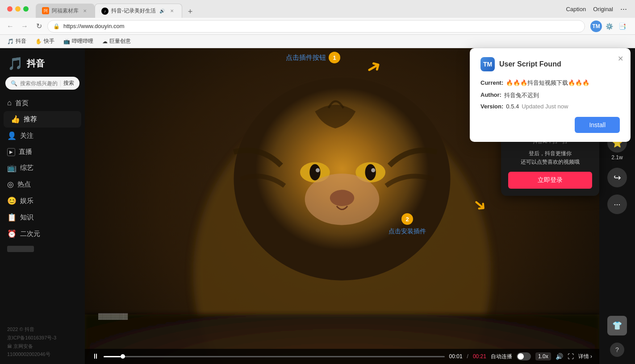 Image resolution: width=635 pixels, height=364 pixels. What do you see at coordinates (550, 180) in the screenshot?
I see `login-button: 立即登录` at bounding box center [550, 180].